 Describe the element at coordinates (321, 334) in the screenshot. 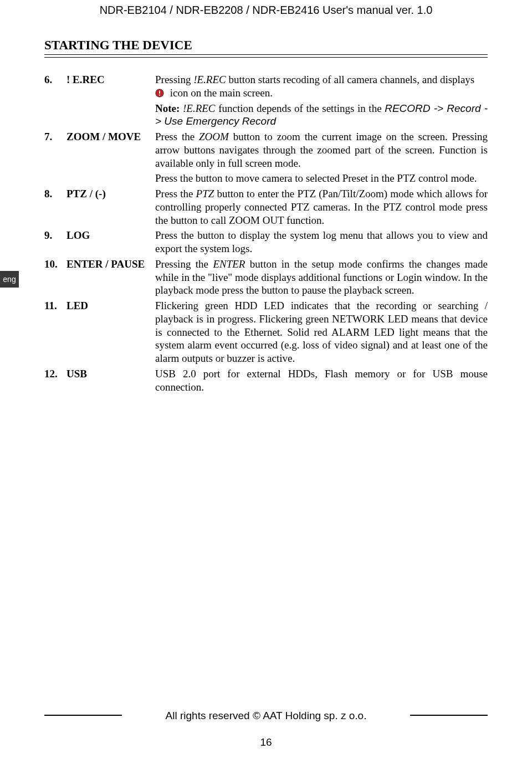

I see `item-description: Flickering green HDD LED indicates that …` at that location.